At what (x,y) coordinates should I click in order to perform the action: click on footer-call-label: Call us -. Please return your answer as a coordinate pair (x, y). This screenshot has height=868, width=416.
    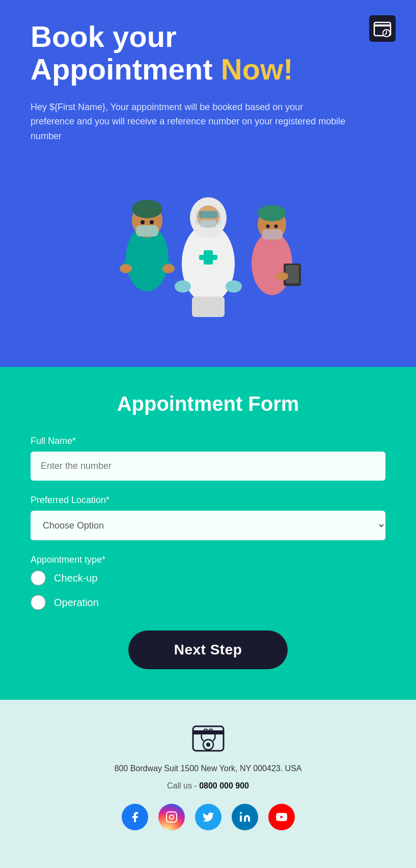
    Looking at the image, I should click on (182, 786).